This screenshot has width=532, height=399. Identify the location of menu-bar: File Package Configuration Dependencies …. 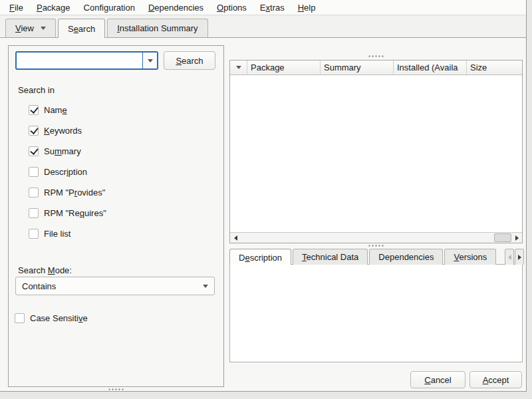
(263, 8).